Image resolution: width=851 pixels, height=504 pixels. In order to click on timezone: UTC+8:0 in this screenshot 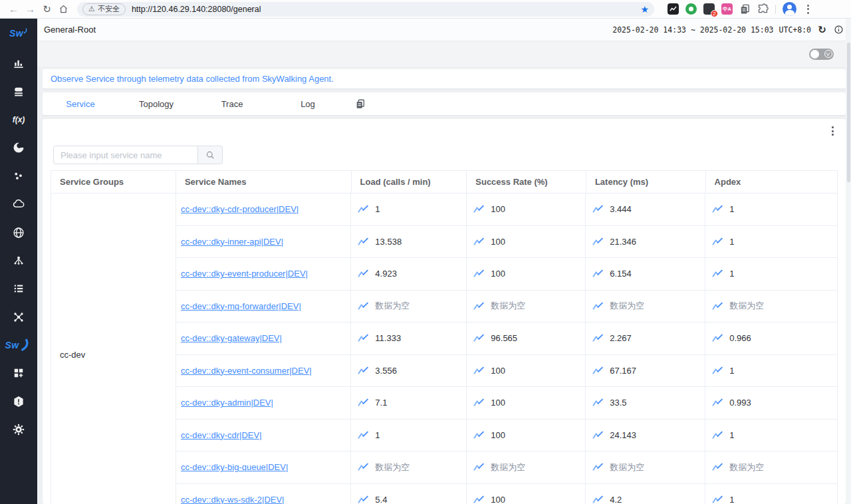, I will do `click(795, 30)`.